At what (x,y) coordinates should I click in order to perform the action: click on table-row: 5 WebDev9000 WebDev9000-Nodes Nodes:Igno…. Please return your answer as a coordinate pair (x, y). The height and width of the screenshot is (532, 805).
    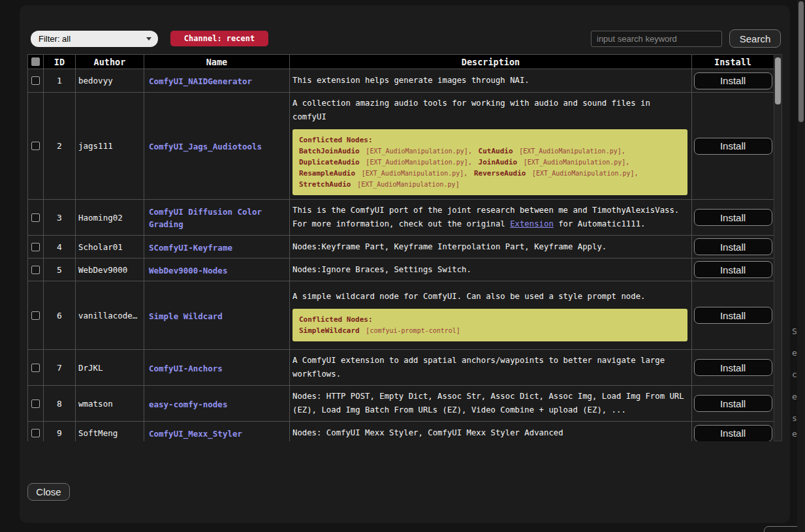
    Looking at the image, I should click on (401, 270).